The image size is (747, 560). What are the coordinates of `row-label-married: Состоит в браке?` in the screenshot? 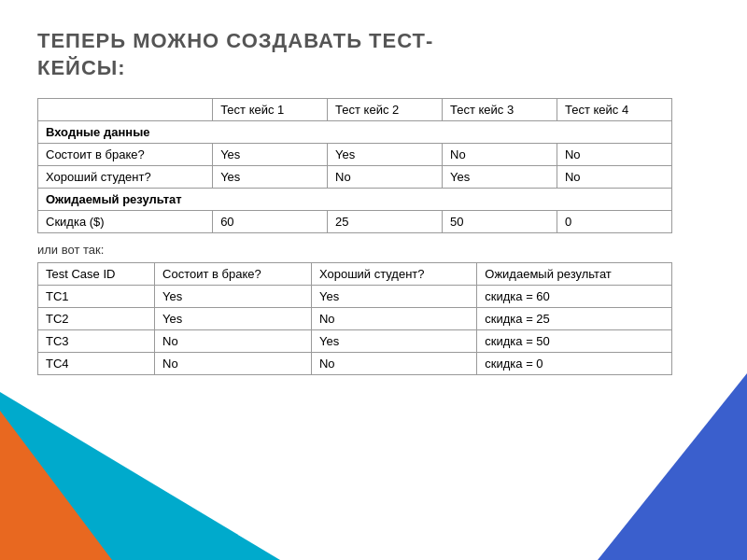 It's located at (125, 155).